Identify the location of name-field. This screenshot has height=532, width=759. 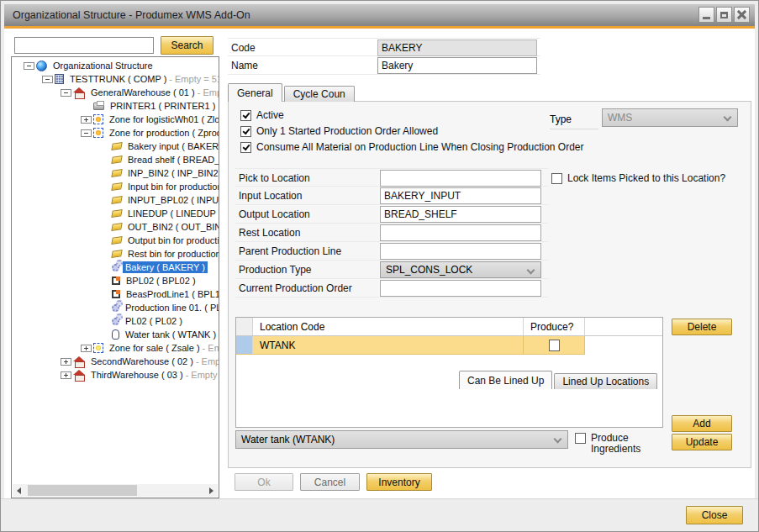
(457, 66).